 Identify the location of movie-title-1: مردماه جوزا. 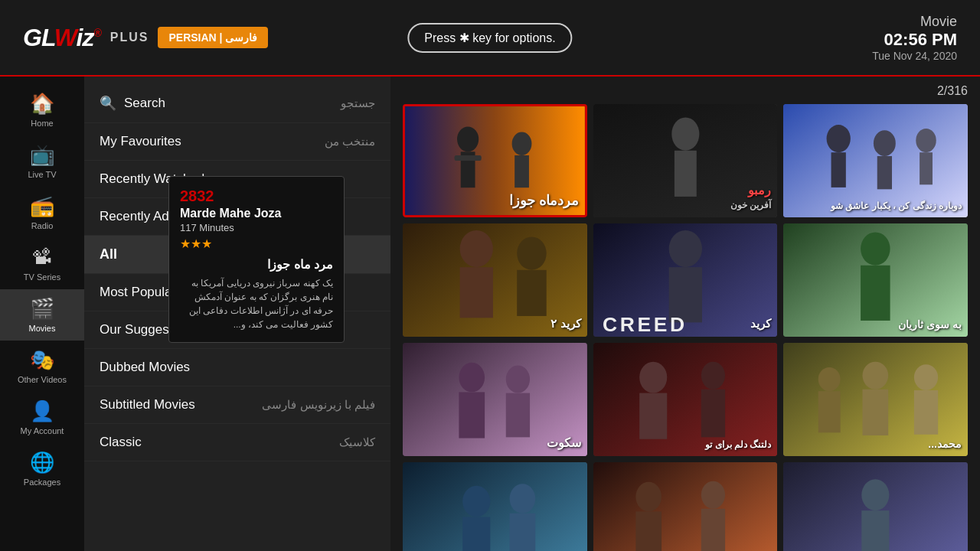
(495, 201).